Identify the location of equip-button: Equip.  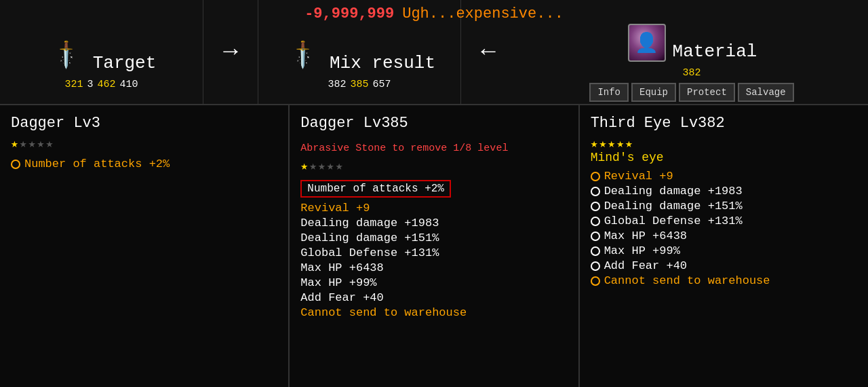
(654, 92).